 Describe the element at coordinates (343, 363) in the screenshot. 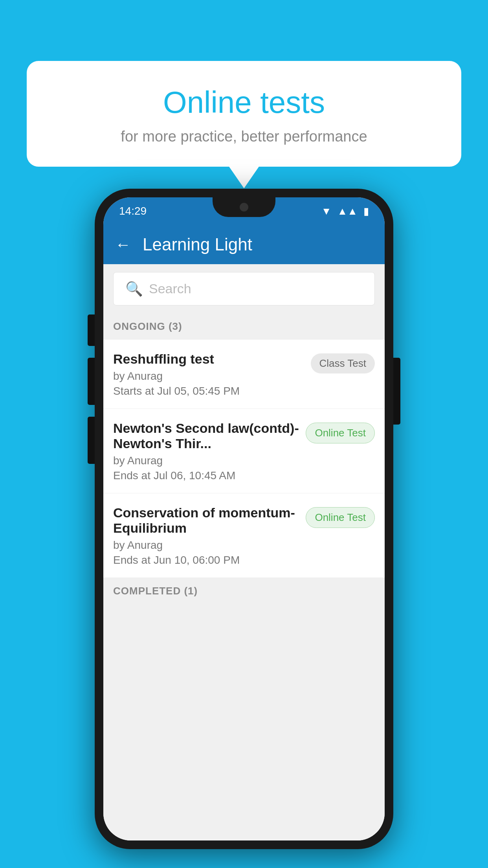

I see `test-badge-class: Class Test` at that location.